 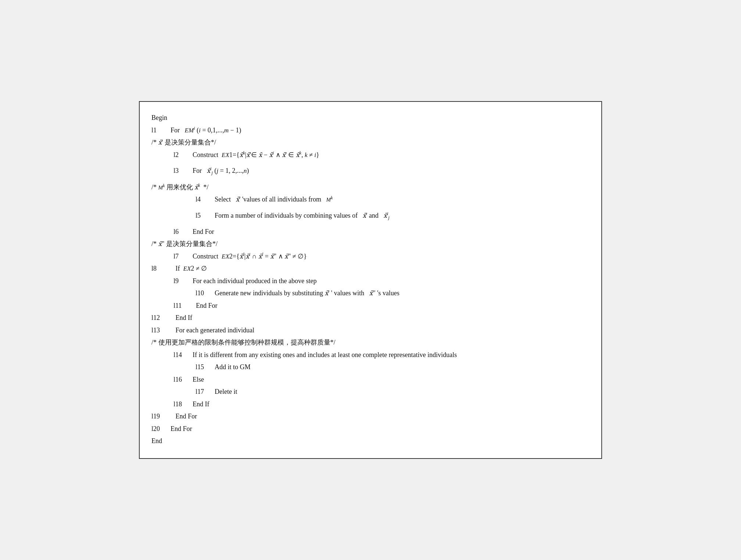 I want to click on line-l20: l20 End For, so click(x=370, y=429).